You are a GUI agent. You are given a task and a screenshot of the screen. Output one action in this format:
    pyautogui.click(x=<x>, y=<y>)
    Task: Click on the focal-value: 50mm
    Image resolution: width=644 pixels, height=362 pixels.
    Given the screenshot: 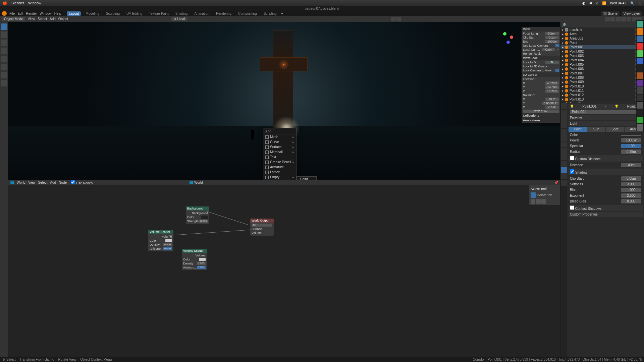 What is the action you would take?
    pyautogui.click(x=552, y=34)
    